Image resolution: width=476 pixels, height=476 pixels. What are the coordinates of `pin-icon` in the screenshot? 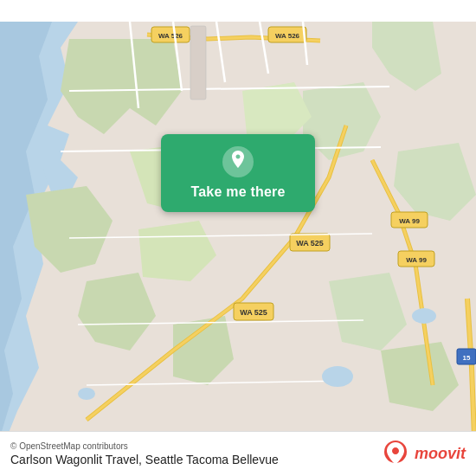 It's located at (238, 162).